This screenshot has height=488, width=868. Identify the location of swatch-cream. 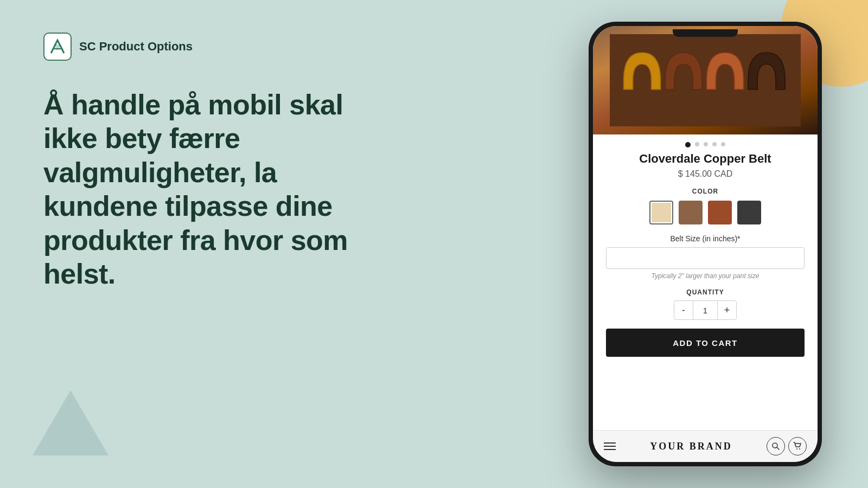
(661, 213).